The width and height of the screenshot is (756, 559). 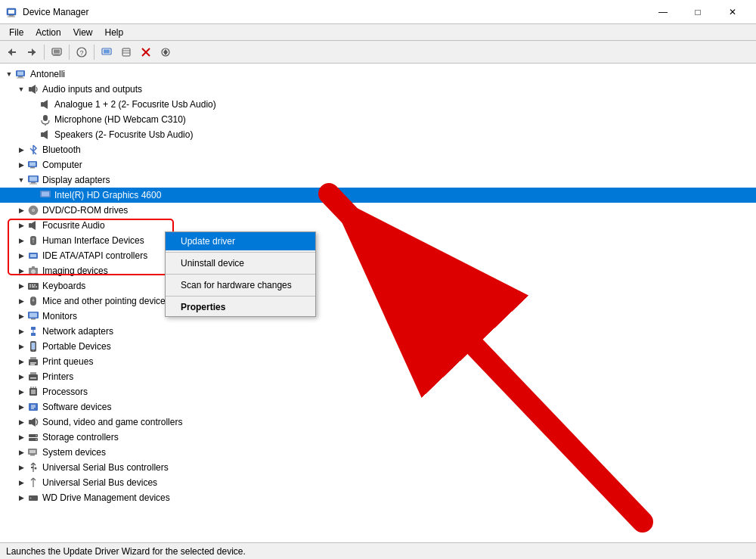 What do you see at coordinates (378, 74) in the screenshot?
I see `tree-item-root: ▼ Antonelli` at bounding box center [378, 74].